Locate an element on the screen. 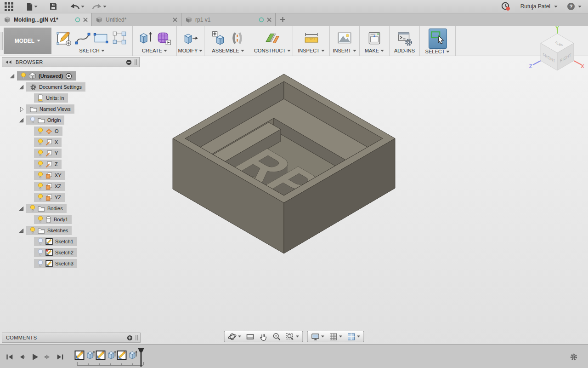 This screenshot has width=588, height=368. toolbar-group-label-modify: MODIFY is located at coordinates (191, 51).